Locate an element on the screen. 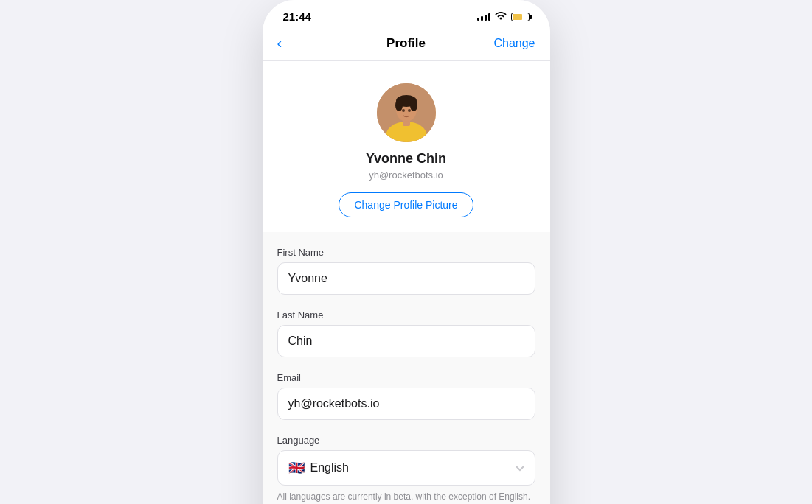  first-name-input is located at coordinates (406, 279).